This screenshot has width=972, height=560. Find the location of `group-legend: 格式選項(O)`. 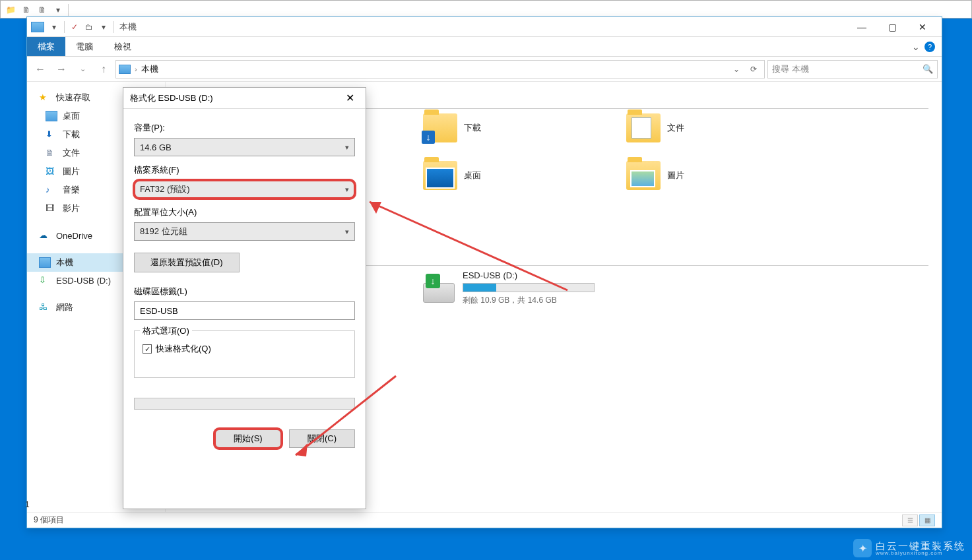

group-legend: 格式選項(O) is located at coordinates (166, 331).